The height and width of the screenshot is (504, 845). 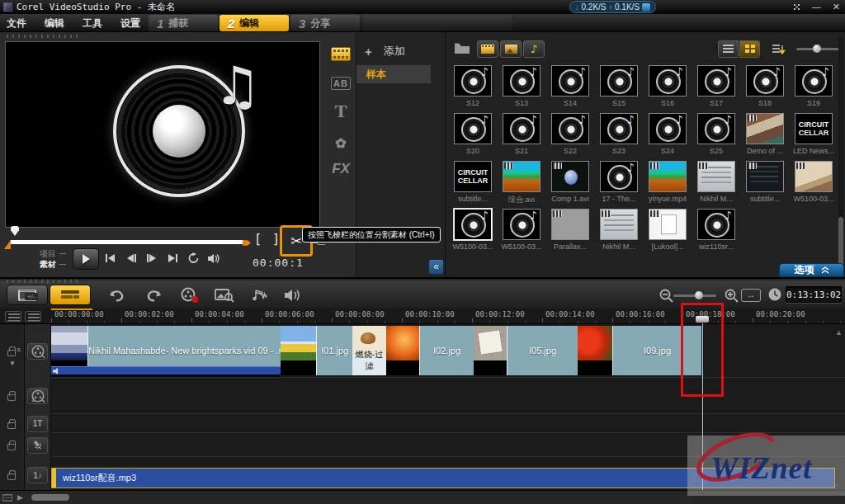 I want to click on library-item: 17 - The..., so click(x=619, y=181).